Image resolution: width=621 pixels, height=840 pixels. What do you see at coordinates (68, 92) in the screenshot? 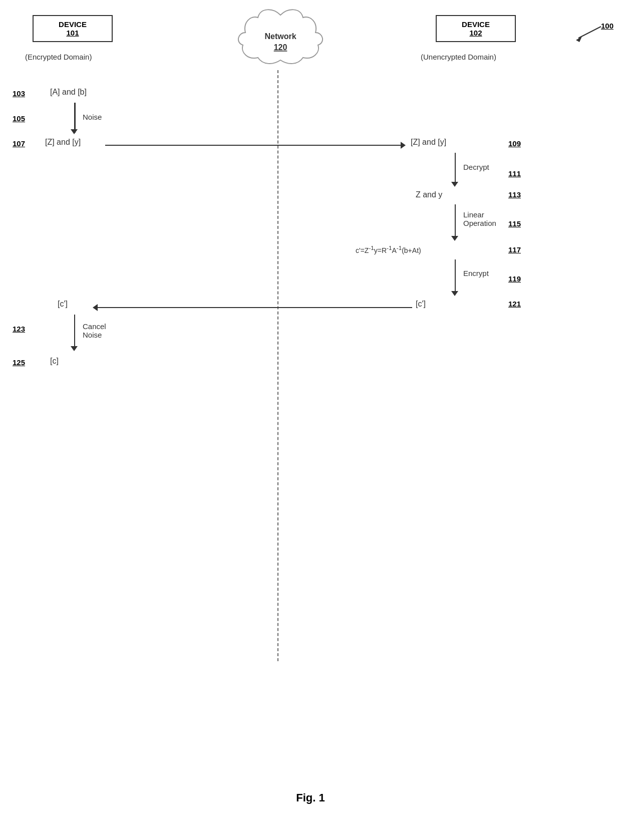
I see `row-103-text: [A] and [b]` at bounding box center [68, 92].